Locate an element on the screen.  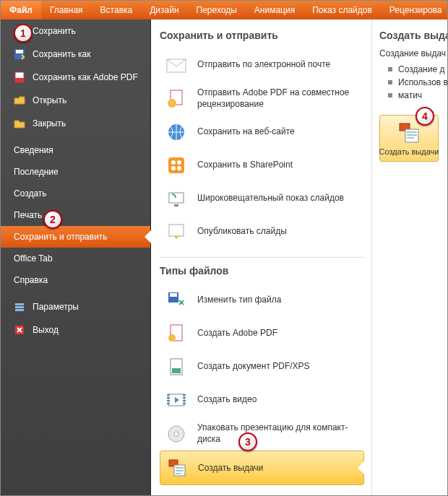
cmd-send-pdf-review: Отправить Adobe PDF на совместное реценз… is located at coordinates (262, 98).